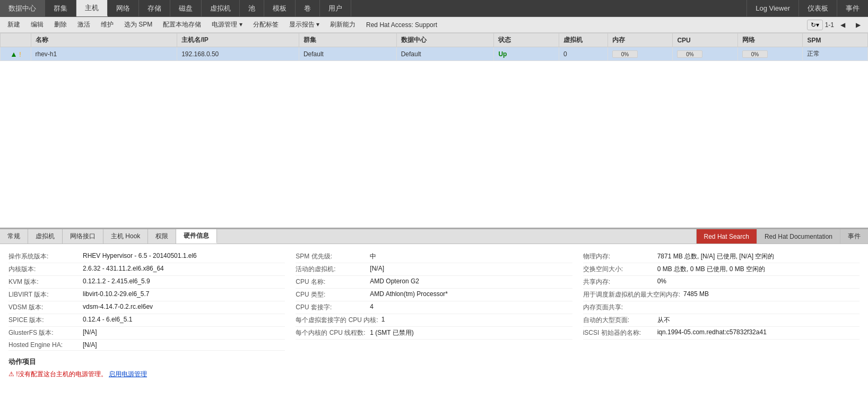 The image size is (868, 399). What do you see at coordinates (343, 24) in the screenshot?
I see `refresh-capability-btn: 刷新能力` at bounding box center [343, 24].